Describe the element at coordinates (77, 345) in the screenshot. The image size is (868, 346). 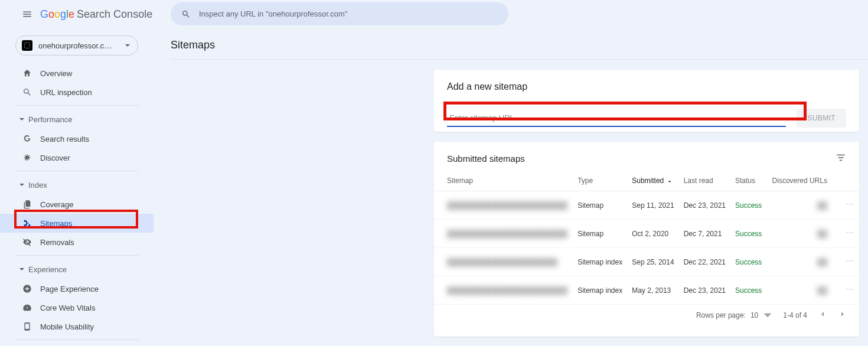
I see `nav-section-enhancements: Enhancements` at that location.